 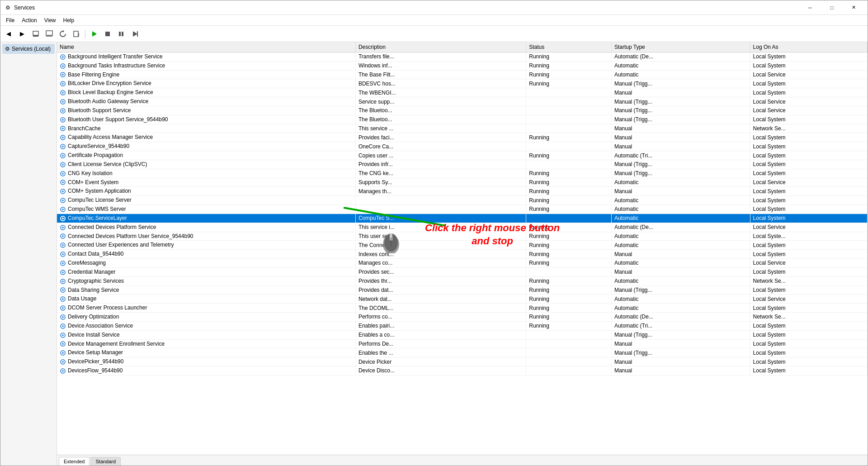 What do you see at coordinates (462, 191) in the screenshot?
I see `table-row: COM+ System ApplicationManages th...Runn…` at bounding box center [462, 191].